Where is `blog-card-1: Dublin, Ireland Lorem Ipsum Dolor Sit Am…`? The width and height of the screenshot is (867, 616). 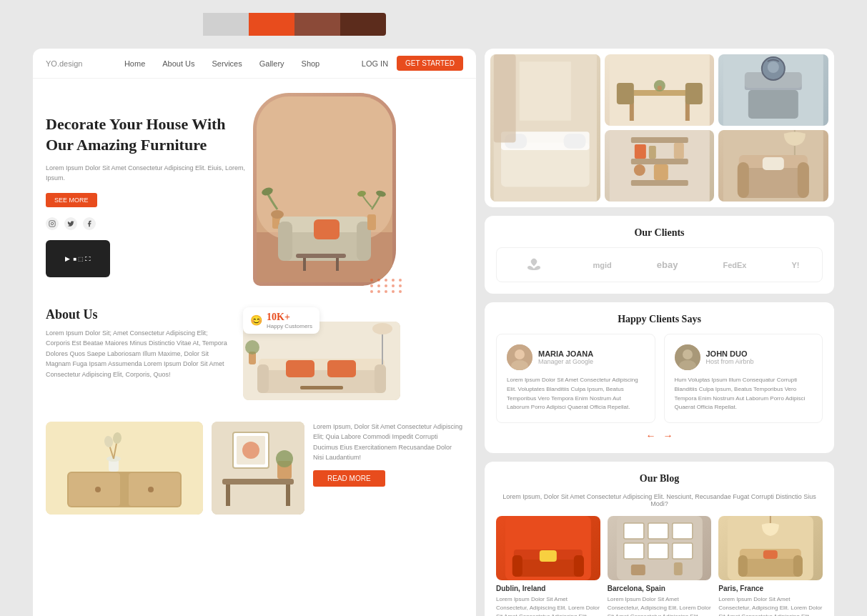
blog-card-1: Dublin, Ireland Lorem Ipsum Dolor Sit Am… is located at coordinates (548, 566).